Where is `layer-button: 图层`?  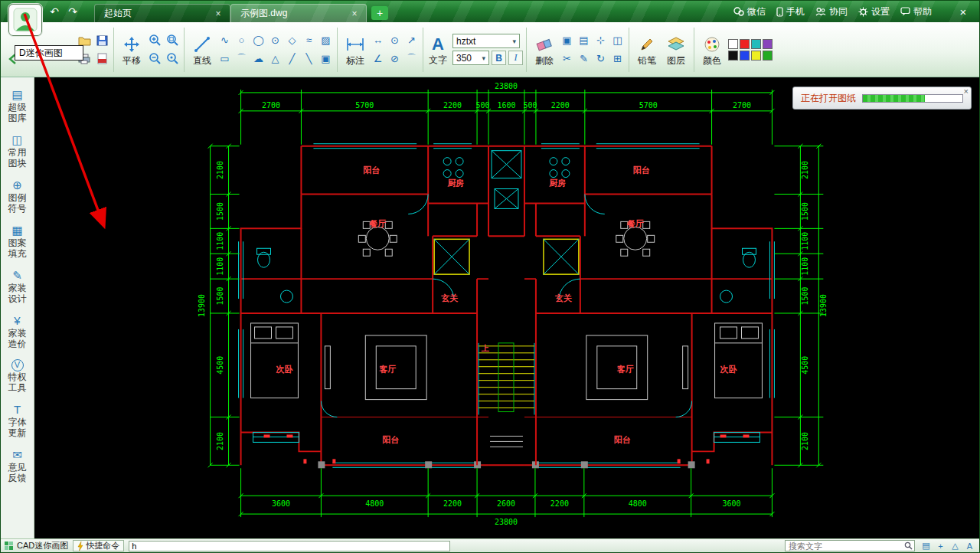
layer-button: 图层 is located at coordinates (676, 50).